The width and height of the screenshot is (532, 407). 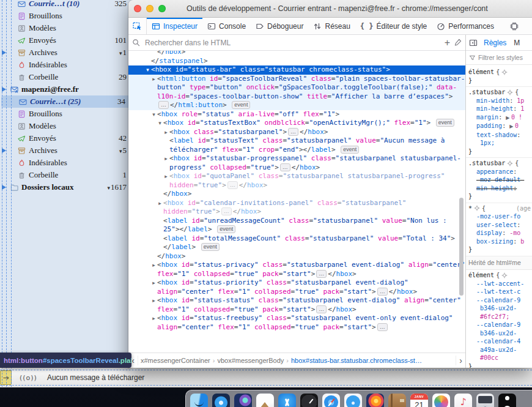 I want to click on tab-memoire, so click(x=514, y=26).